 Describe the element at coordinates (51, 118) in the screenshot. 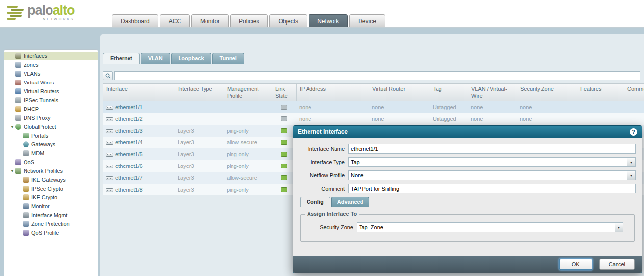

I see `sidebar-item-dns-proxy: DNS Proxy` at that location.